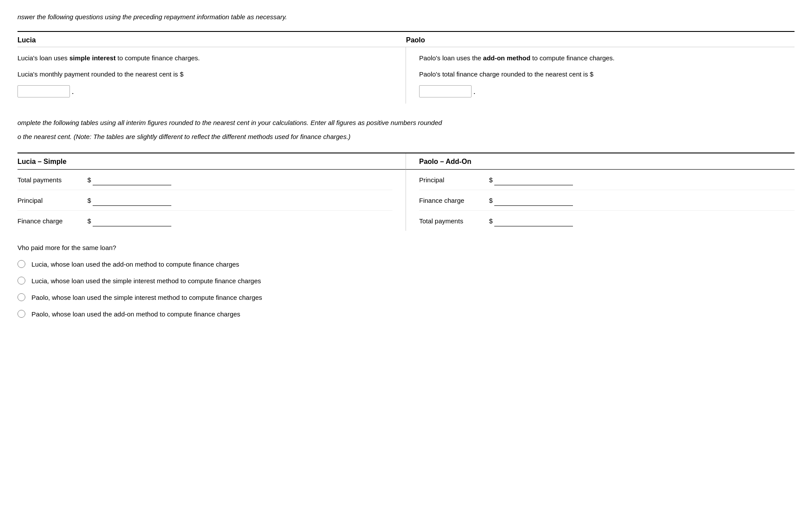  I want to click on lucia-line1-plain: Lucia's loan uses, so click(44, 58).